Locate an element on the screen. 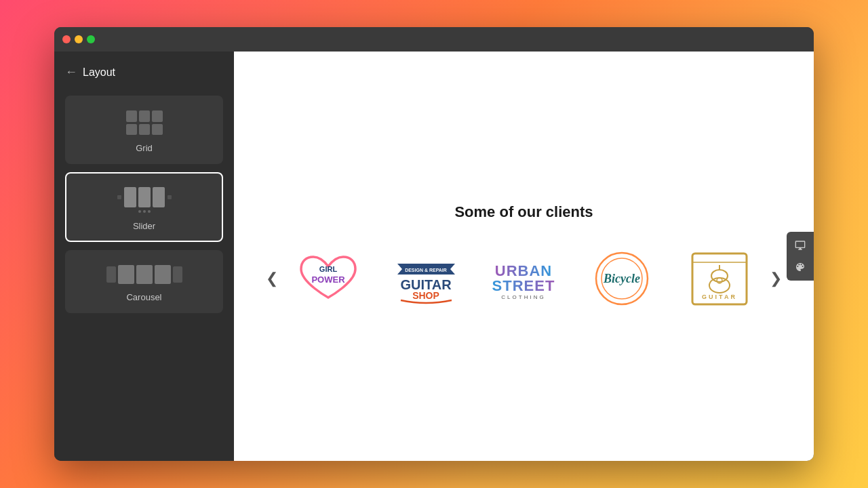 The image size is (868, 488). svg-text: SHOP is located at coordinates (426, 296).